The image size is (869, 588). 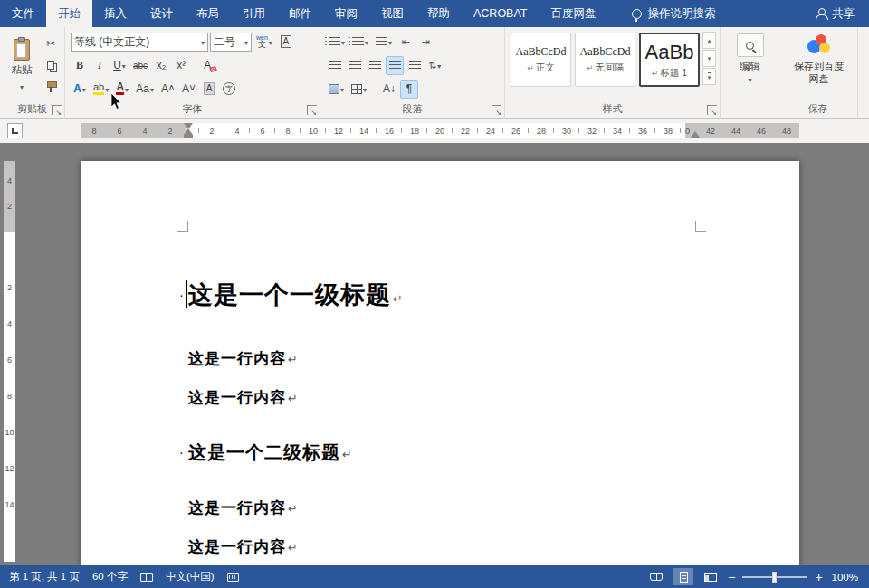 What do you see at coordinates (181, 65) in the screenshot?
I see `superscript-button: x²` at bounding box center [181, 65].